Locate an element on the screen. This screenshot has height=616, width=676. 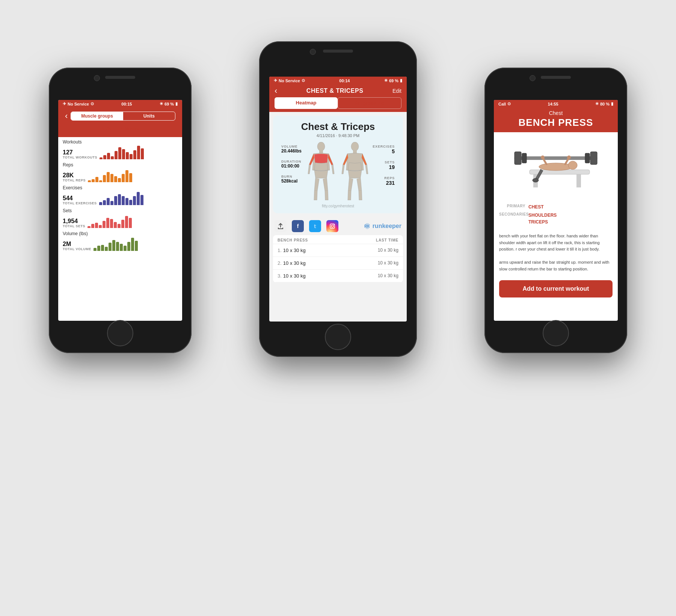
stat-volume-sub: TOTAL VOLUME is located at coordinates (77, 249).